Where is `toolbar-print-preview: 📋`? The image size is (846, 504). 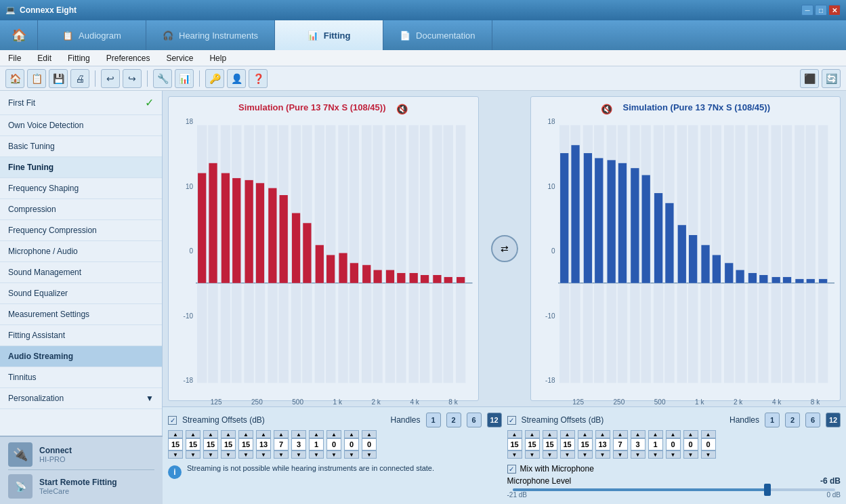 toolbar-print-preview: 📋 is located at coordinates (37, 79).